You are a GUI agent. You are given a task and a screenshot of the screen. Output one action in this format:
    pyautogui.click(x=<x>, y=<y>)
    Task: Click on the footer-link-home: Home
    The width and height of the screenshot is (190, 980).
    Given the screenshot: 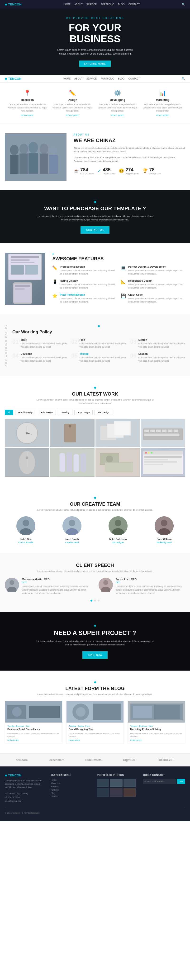 What is the action you would take?
    pyautogui.click(x=70, y=780)
    